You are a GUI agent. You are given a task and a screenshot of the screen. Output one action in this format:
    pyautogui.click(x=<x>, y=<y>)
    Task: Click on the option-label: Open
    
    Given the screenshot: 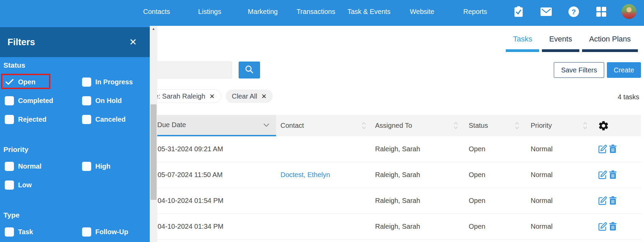 What is the action you would take?
    pyautogui.click(x=27, y=82)
    